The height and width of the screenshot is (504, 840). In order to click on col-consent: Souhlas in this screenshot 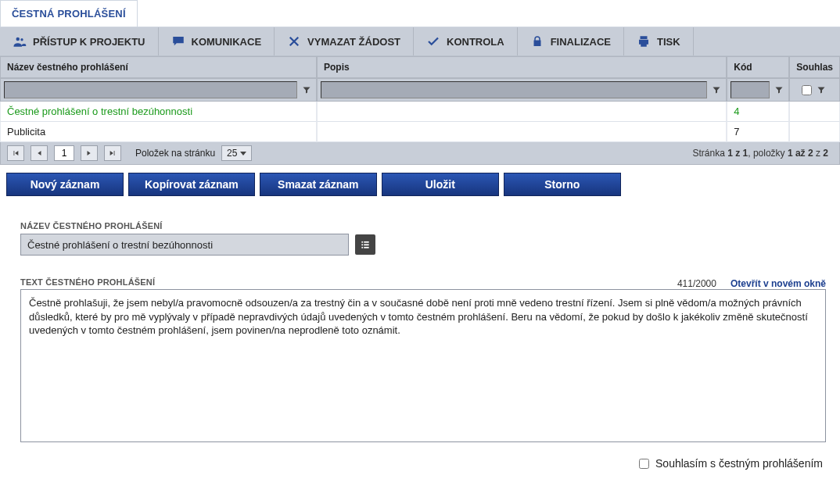, I will do `click(815, 67)`.